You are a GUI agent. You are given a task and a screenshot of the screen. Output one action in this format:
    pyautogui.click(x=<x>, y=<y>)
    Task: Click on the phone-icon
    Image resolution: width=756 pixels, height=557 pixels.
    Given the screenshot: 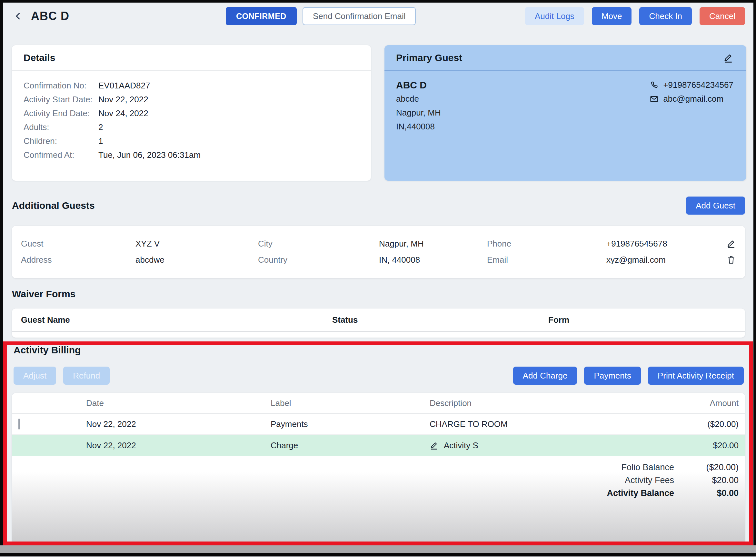 What is the action you would take?
    pyautogui.click(x=654, y=85)
    